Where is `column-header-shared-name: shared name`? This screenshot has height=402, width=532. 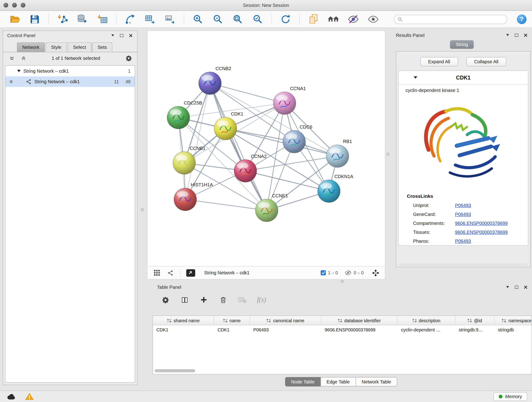 column-header-shared-name: shared name is located at coordinates (184, 320).